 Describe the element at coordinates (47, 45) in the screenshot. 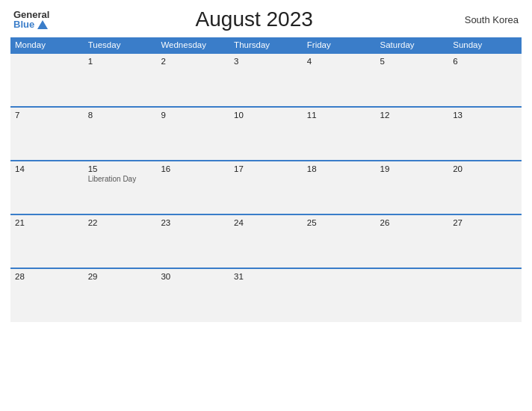

I see `col-monday: Monday` at that location.